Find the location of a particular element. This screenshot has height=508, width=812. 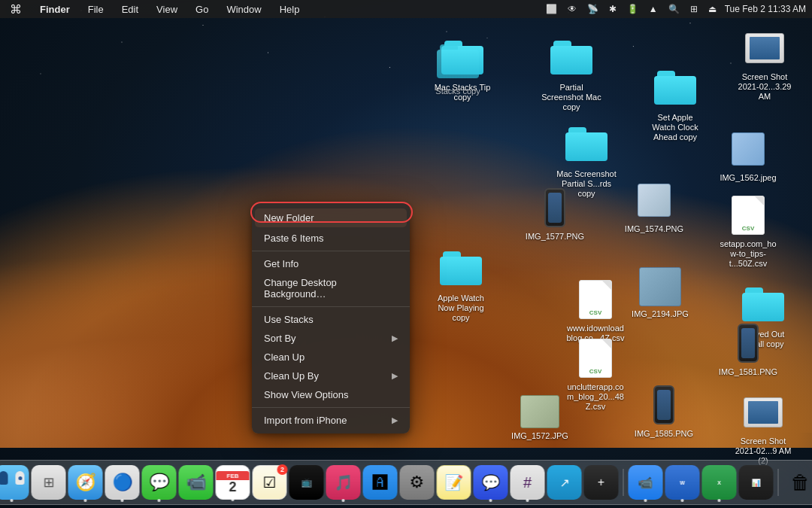

desktop-icon-setapp-csv: setapp.com_how-to_tips-t...50Z.csv is located at coordinates (748, 232).